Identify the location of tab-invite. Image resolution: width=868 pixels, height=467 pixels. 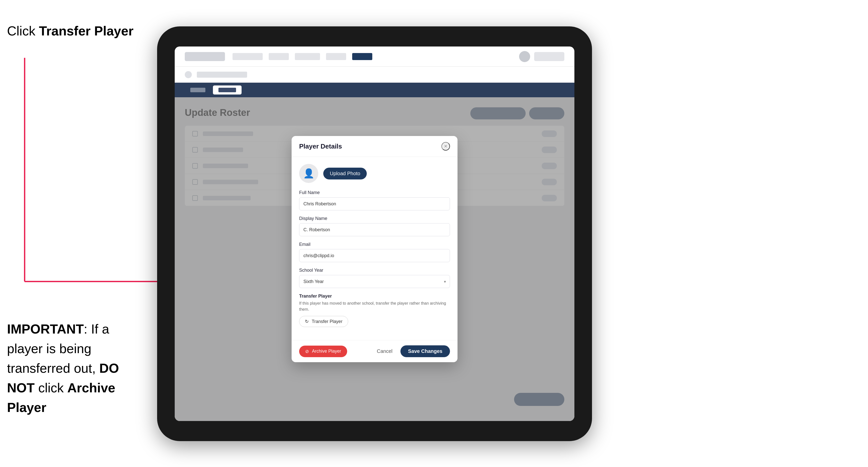
(227, 90).